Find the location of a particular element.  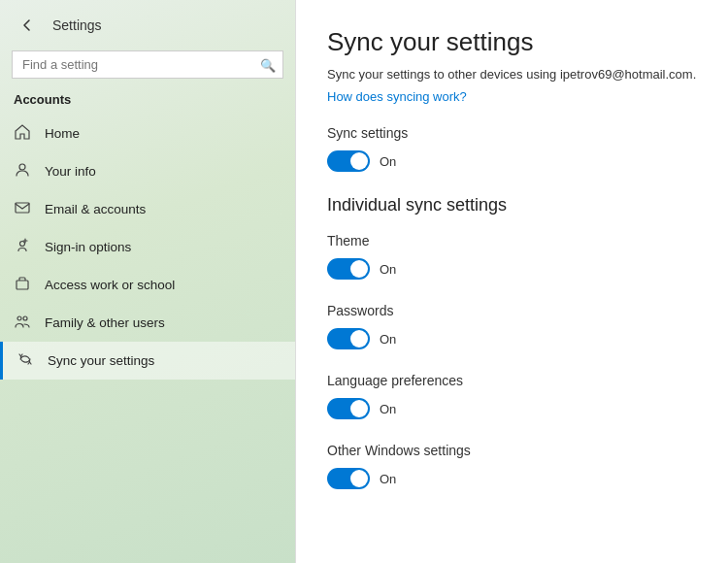

sync-settings-label: Sync settings is located at coordinates (513, 133).